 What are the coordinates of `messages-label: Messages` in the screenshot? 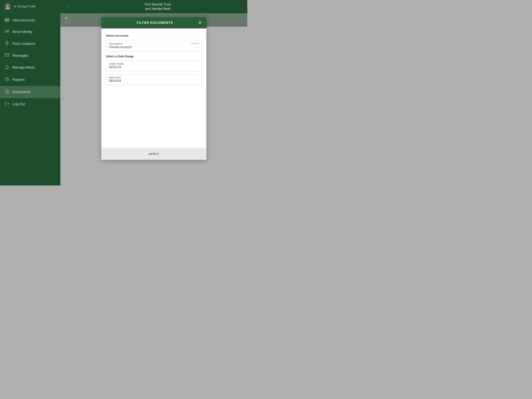 It's located at (20, 56).